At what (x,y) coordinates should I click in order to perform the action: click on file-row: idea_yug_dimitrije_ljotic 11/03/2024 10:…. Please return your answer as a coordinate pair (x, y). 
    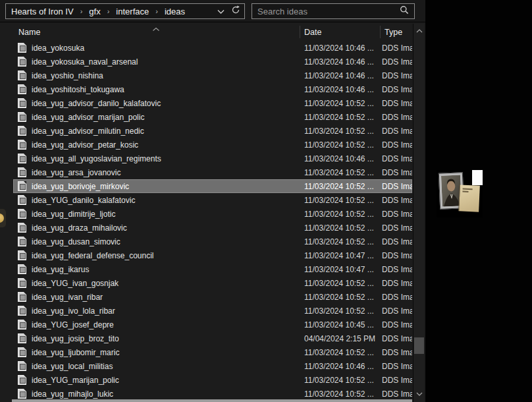
    Looking at the image, I should click on (213, 214).